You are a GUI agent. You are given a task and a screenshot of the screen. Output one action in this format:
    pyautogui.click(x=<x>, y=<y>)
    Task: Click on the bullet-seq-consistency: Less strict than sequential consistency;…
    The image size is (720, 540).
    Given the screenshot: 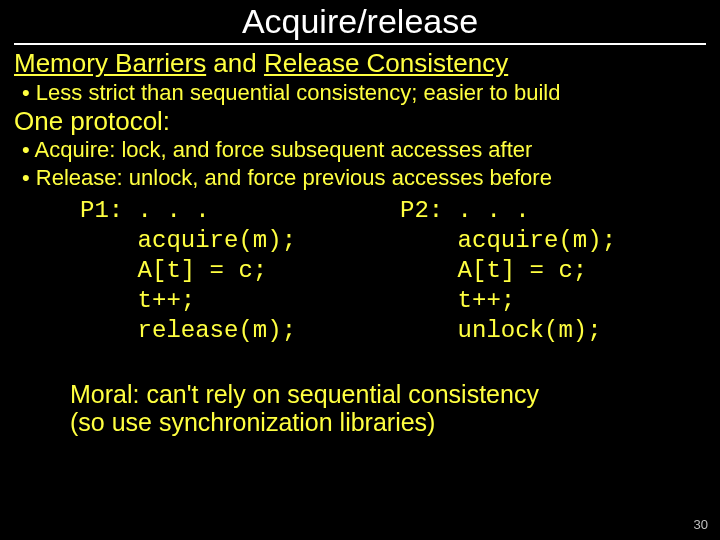 What is the action you would take?
    pyautogui.click(x=379, y=92)
    